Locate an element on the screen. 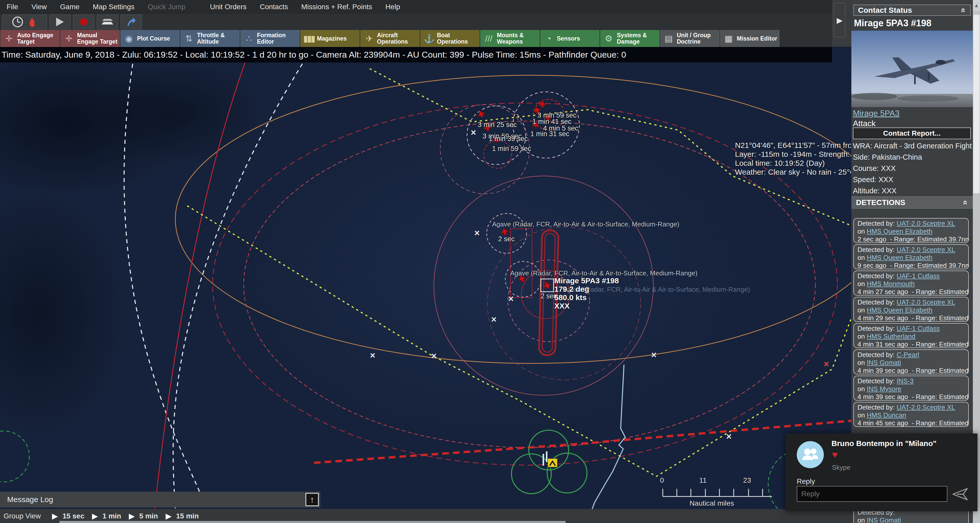  contact-report-button: Contact Report... is located at coordinates (912, 133).